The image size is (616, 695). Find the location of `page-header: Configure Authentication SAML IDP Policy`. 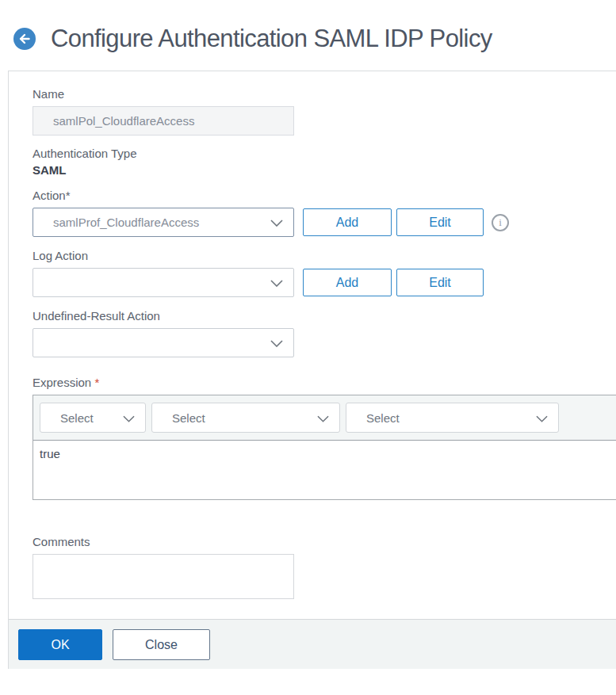

page-header: Configure Authentication SAML IDP Policy is located at coordinates (308, 35).